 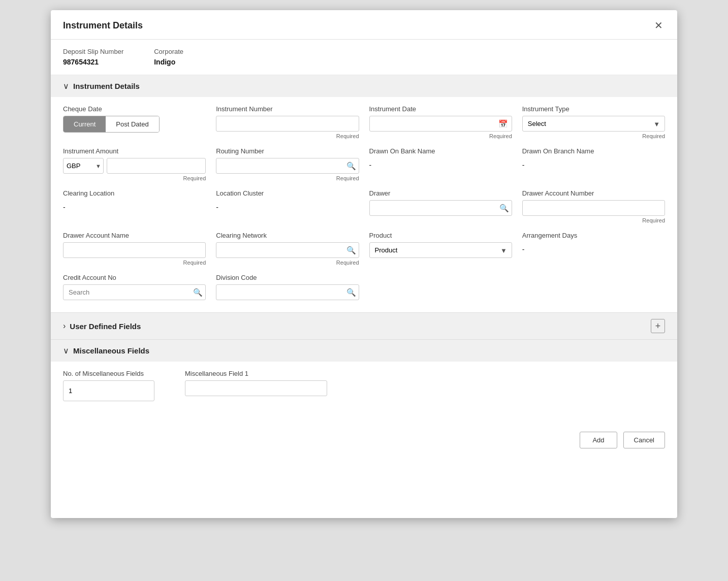 I want to click on instrument-type-wrapper: Select ▼, so click(x=593, y=124).